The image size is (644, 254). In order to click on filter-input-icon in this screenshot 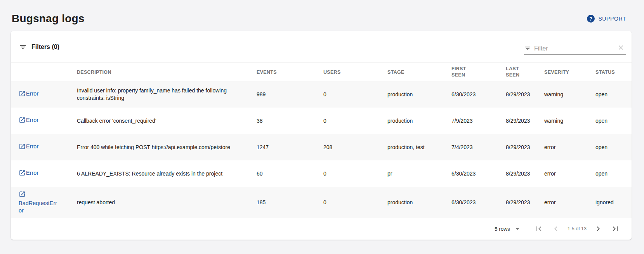, I will do `click(528, 48)`.